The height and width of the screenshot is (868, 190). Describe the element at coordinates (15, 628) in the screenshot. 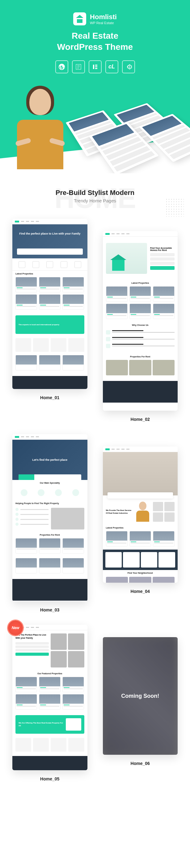

I see `new-badge: New` at that location.